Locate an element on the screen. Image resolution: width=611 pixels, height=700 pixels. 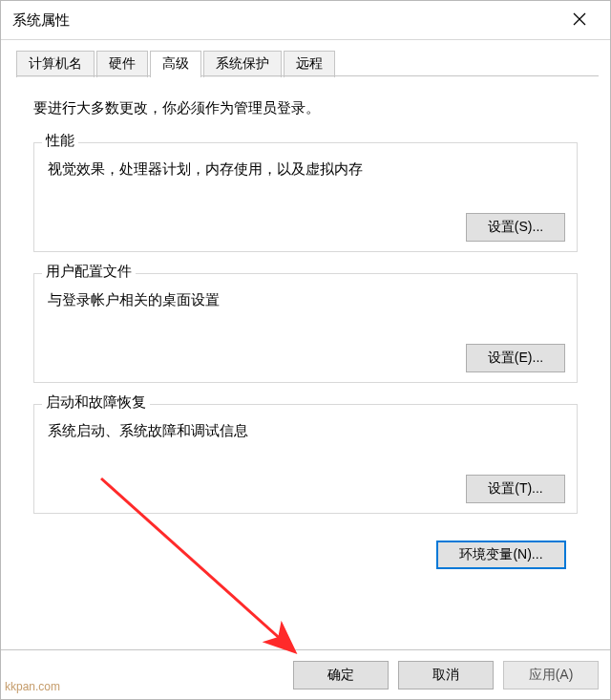
intro-text: 要进行大多数更改，你必须作为管理员登录。 is located at coordinates (306, 109).